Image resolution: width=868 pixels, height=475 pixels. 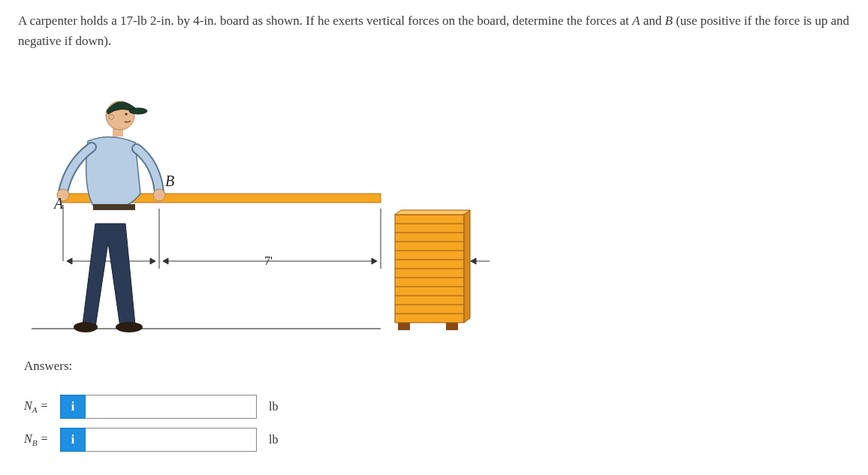 What do you see at coordinates (59, 203) in the screenshot?
I see `point-A-label: A` at bounding box center [59, 203].